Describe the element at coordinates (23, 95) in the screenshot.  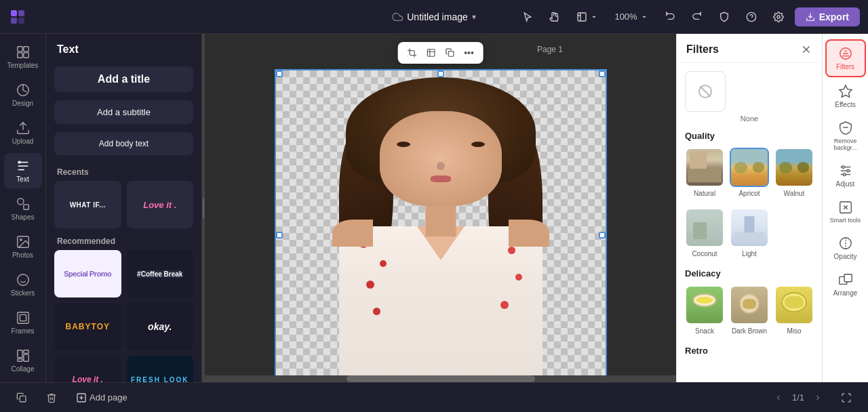
I see `sidebar-item-design: Design` at that location.